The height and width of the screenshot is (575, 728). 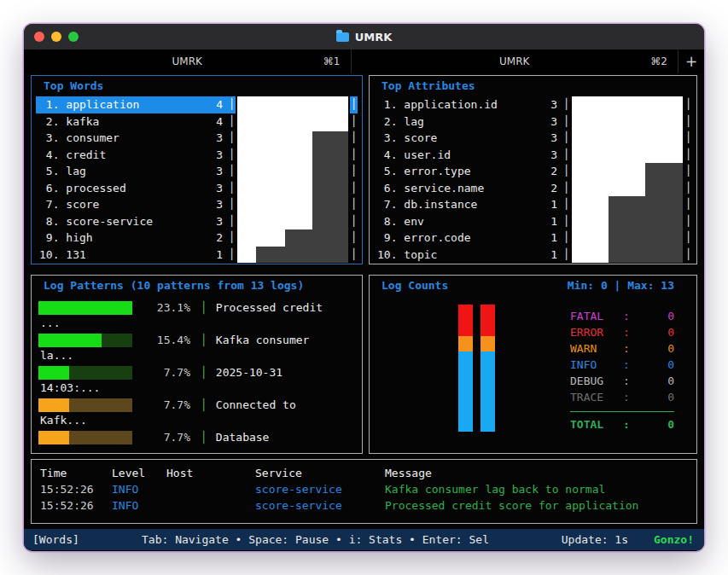 I want to click on list-item: 9. high2, so click(x=131, y=238).